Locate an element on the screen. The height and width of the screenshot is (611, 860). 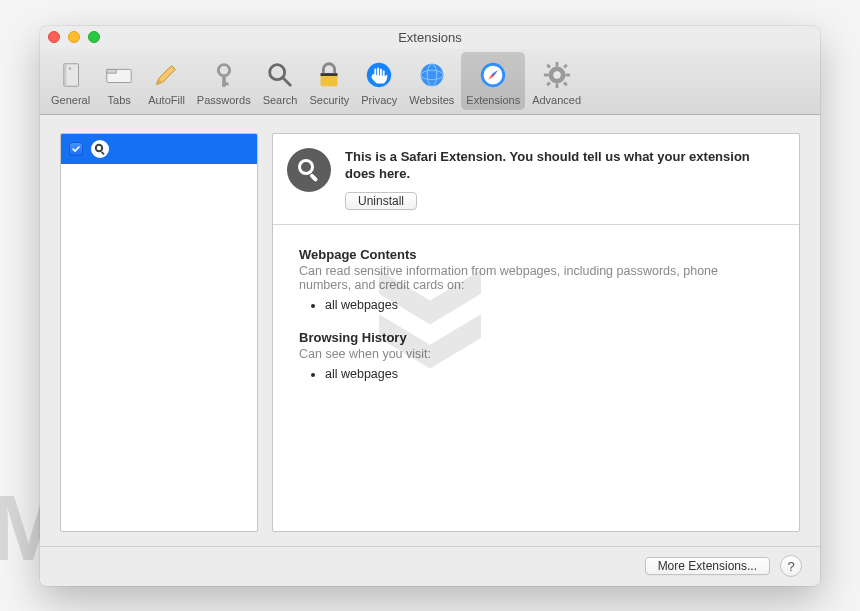
gear-icon is located at coordinates (557, 75).